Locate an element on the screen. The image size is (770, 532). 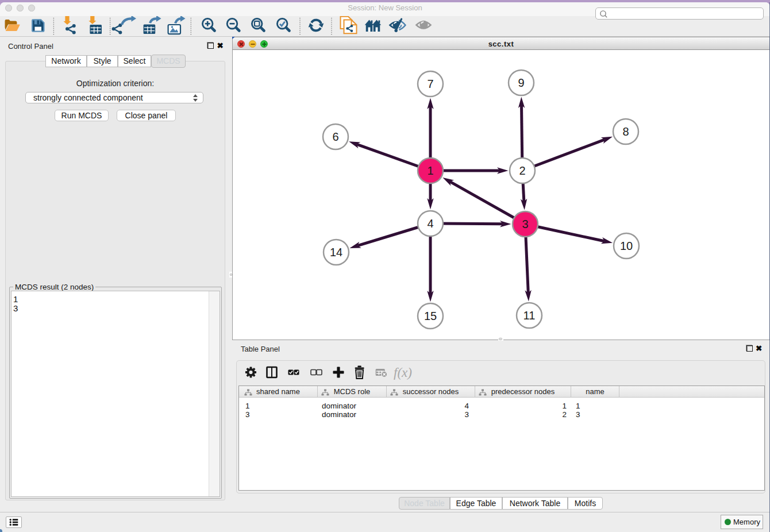
svg-text: 8 is located at coordinates (625, 132).